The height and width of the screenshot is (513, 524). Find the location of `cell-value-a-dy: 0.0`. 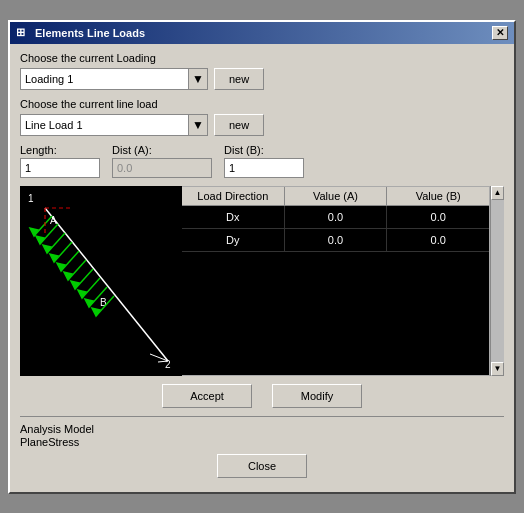

cell-value-a-dy: 0.0 is located at coordinates (336, 240).